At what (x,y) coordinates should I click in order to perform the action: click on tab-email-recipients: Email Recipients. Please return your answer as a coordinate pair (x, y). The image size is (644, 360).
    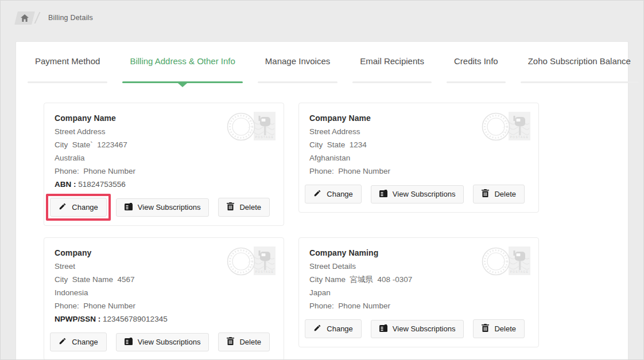
    Looking at the image, I should click on (392, 70).